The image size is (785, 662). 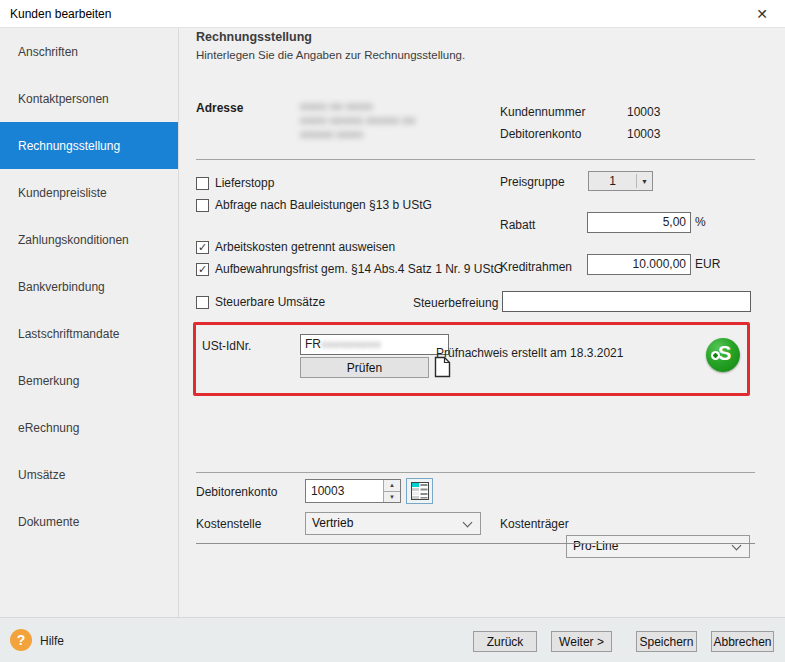 I want to click on checkbox-label: Steuerbare Umsätze, so click(x=270, y=302).